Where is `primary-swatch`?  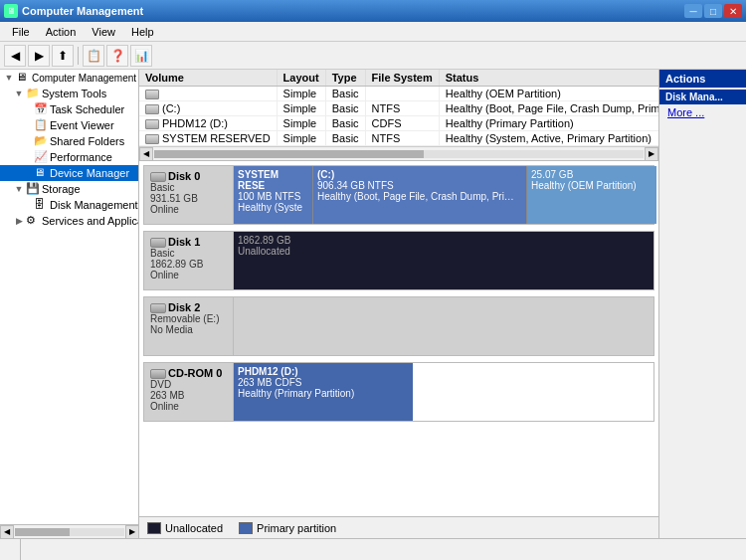
primary-swatch is located at coordinates (246, 528).